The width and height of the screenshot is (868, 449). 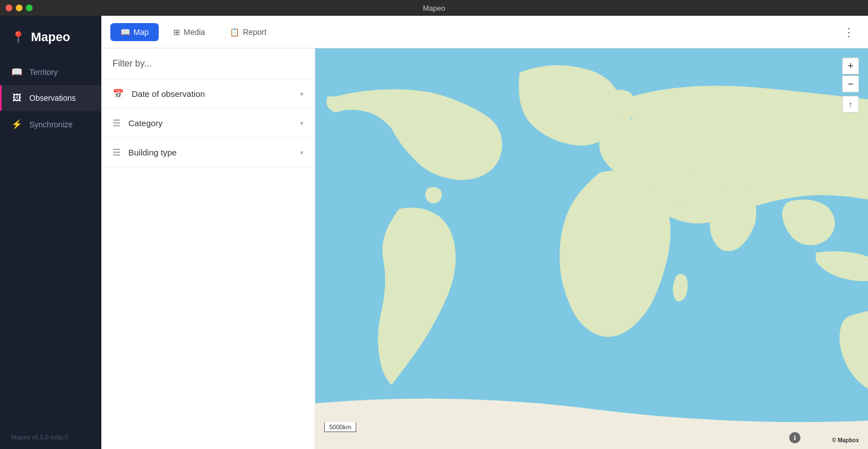 What do you see at coordinates (117, 123) in the screenshot?
I see `category-filter-icon: ☰` at bounding box center [117, 123].